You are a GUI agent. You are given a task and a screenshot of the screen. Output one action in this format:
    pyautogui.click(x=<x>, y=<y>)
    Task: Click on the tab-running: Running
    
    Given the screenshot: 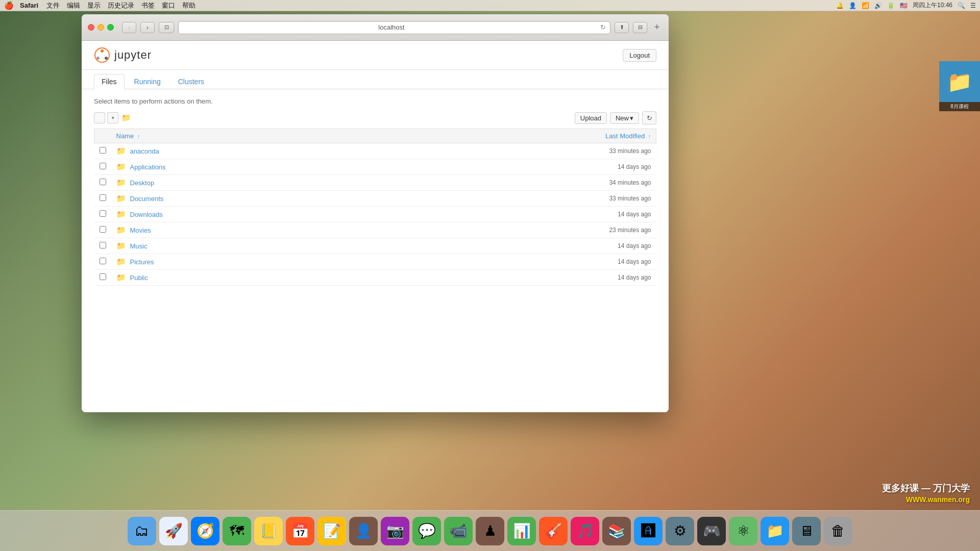 What is the action you would take?
    pyautogui.click(x=148, y=82)
    